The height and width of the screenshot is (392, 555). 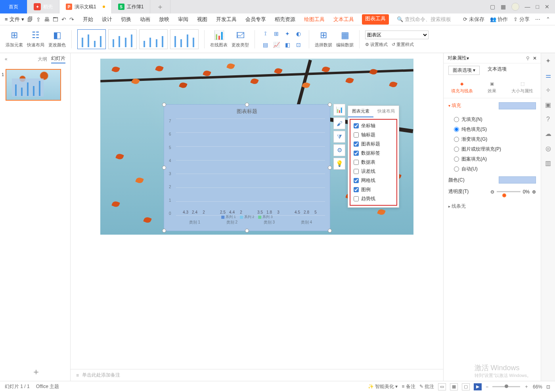 I want to click on view-sorter-icon: ▦, so click(x=454, y=387).